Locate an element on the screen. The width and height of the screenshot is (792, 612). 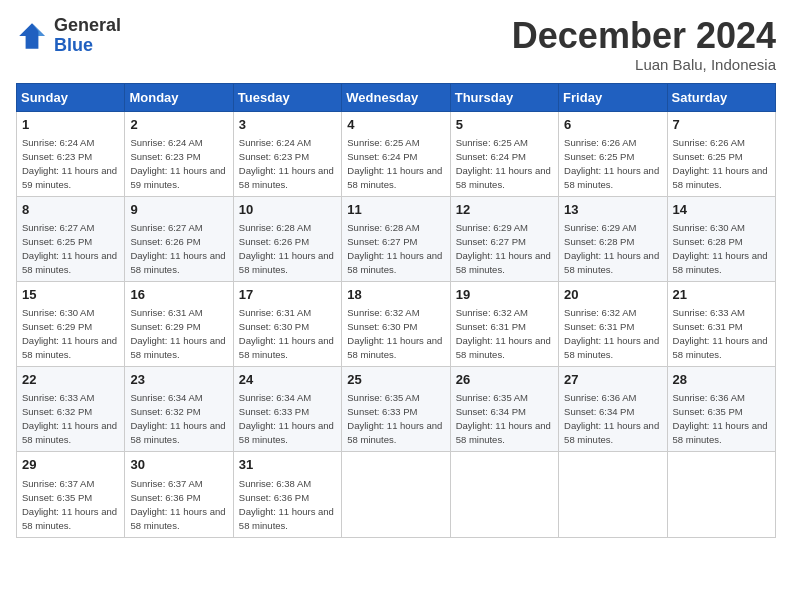
day-number: 13 is located at coordinates (612, 210).